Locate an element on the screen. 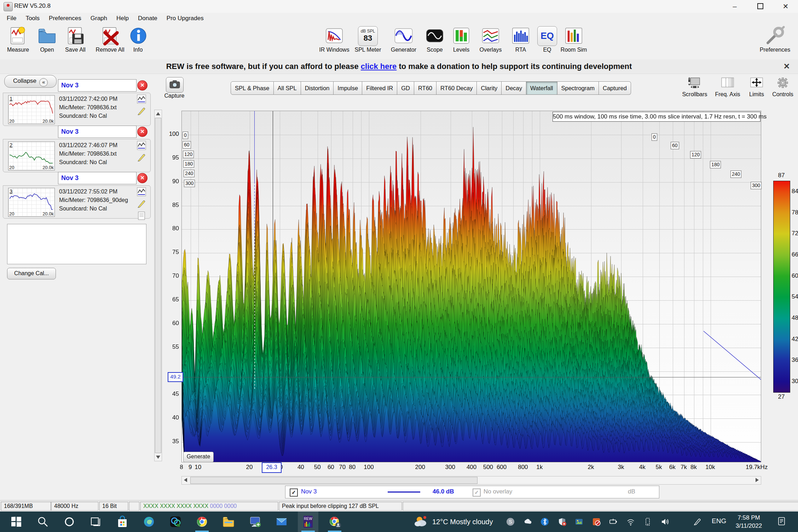 The height and width of the screenshot is (532, 798). weather-widget: 12°C Mostly cloudy is located at coordinates (453, 522).